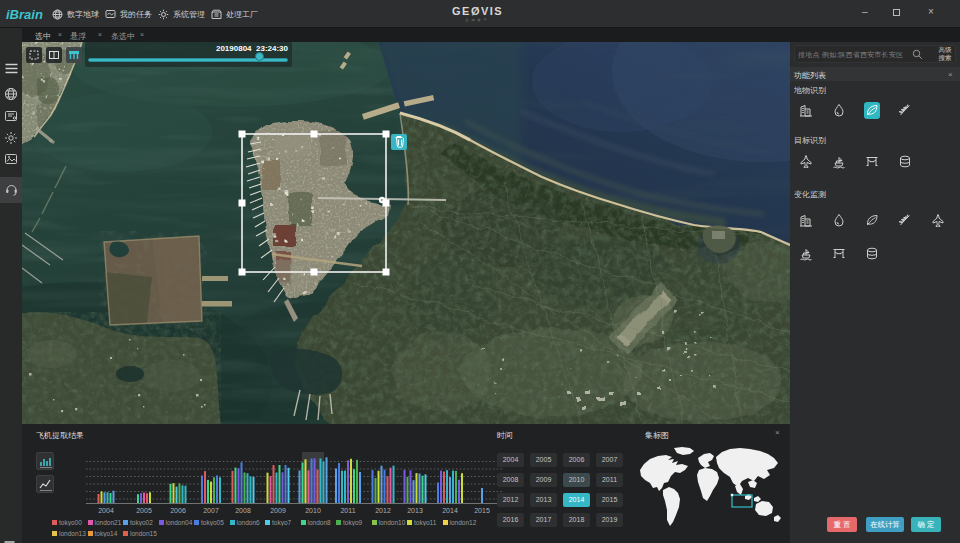 This screenshot has width=960, height=543. Describe the element at coordinates (178, 510) in the screenshot. I see `svg-text: 2006` at that location.